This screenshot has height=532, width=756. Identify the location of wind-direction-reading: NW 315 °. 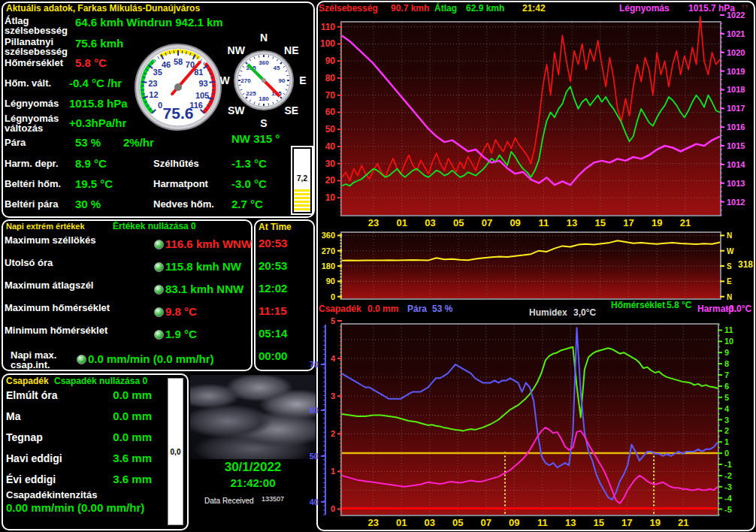
(256, 138).